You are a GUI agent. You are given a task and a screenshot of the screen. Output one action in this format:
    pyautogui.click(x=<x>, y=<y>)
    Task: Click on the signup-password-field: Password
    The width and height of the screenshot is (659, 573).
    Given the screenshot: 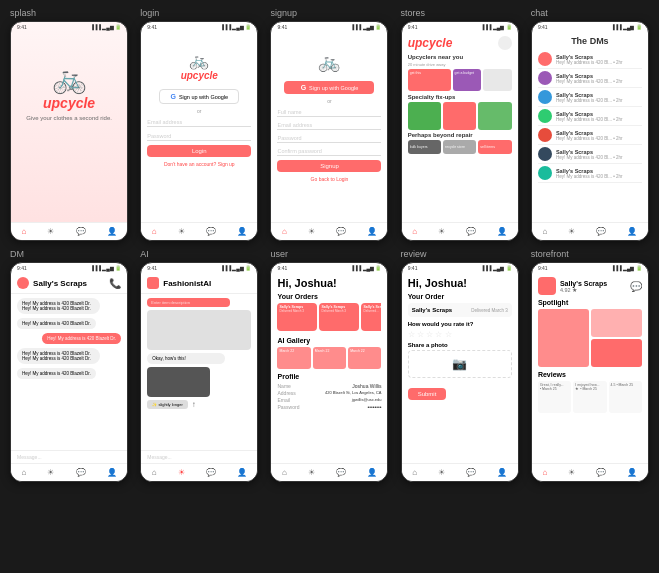 What is the action you would take?
    pyautogui.click(x=329, y=138)
    